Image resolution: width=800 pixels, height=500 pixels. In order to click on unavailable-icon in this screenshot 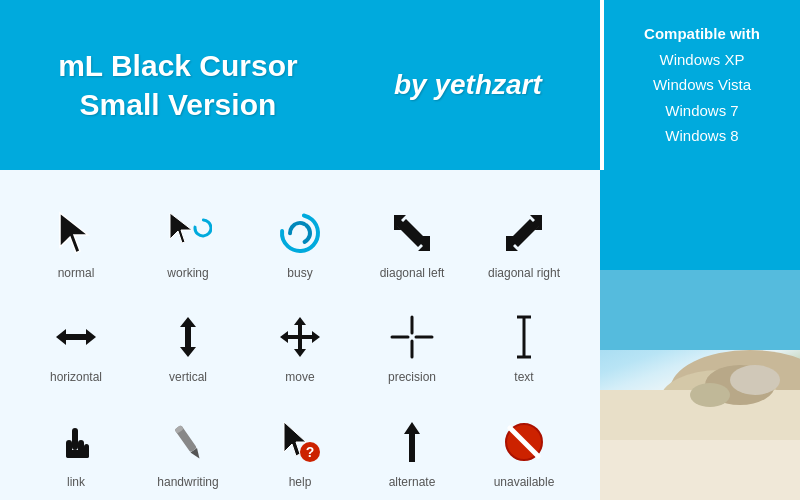, I will do `click(524, 442)`.